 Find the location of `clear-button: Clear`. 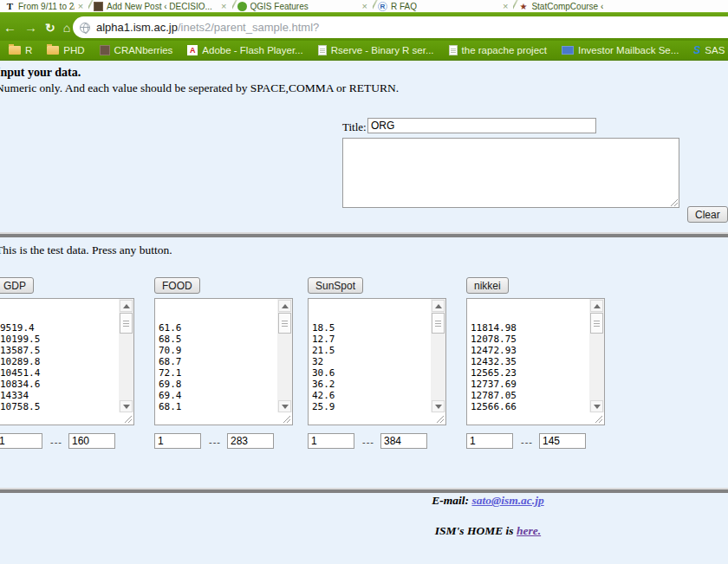

clear-button: Clear is located at coordinates (707, 215).